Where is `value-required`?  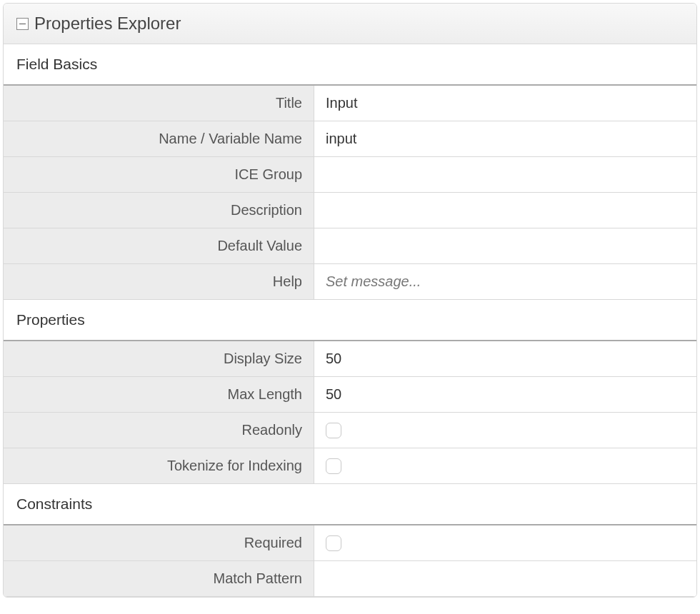
value-required is located at coordinates (506, 543).